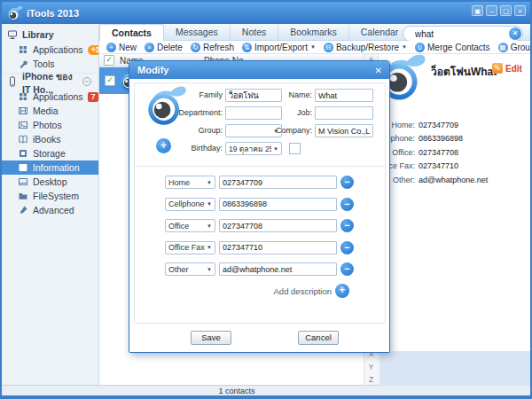 The image size is (532, 399). What do you see at coordinates (50, 182) in the screenshot?
I see `sidebar-item-desktop: Desktop` at bounding box center [50, 182].